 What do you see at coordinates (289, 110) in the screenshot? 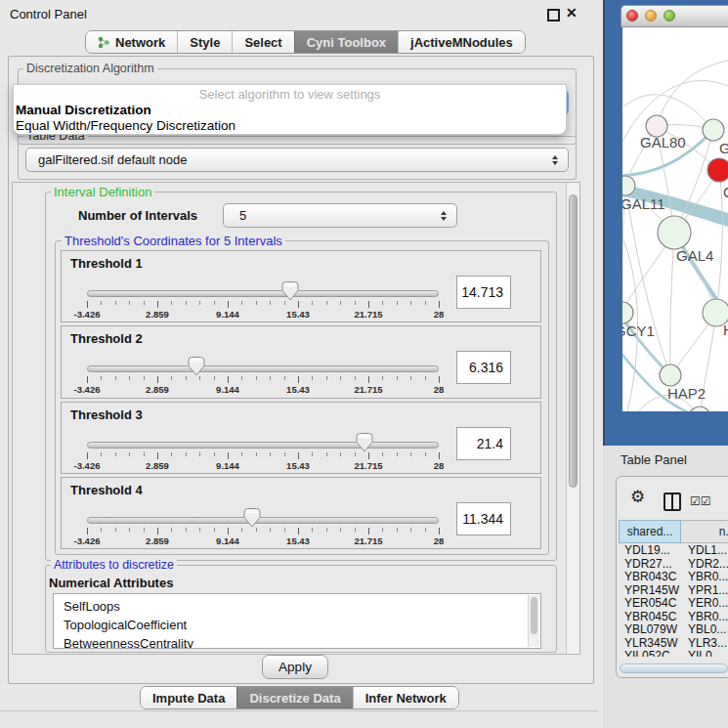
I see `popup-option-manual-discretization: Manual Discretization` at bounding box center [289, 110].